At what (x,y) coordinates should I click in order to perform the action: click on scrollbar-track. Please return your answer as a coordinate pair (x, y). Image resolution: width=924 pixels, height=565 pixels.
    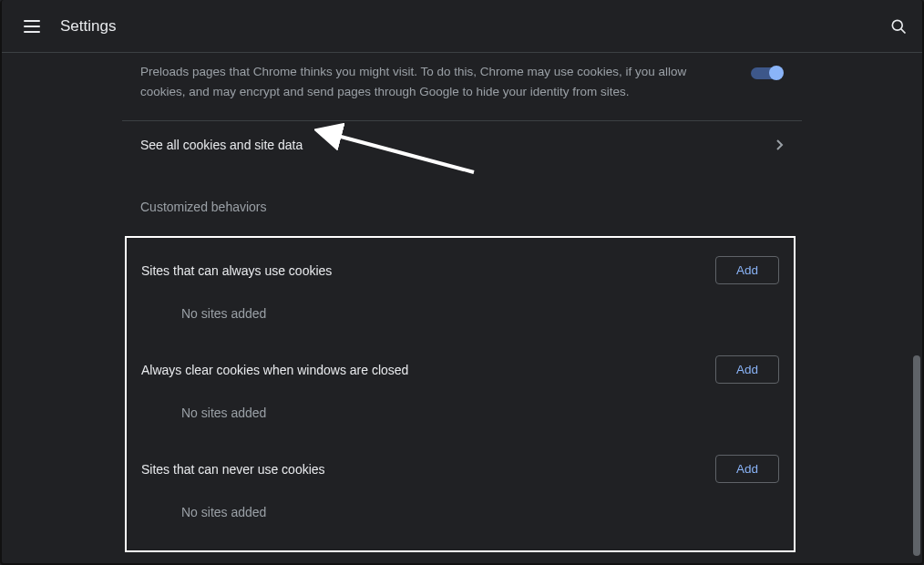
    Looking at the image, I should click on (917, 308).